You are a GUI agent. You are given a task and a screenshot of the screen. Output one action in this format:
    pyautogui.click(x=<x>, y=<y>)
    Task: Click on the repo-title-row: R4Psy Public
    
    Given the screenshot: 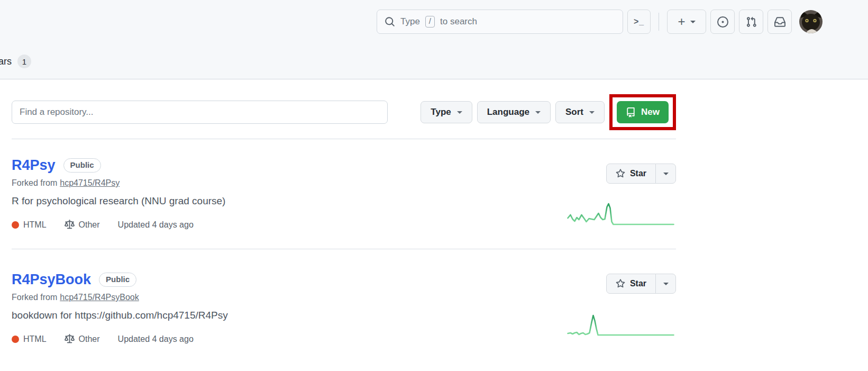 What is the action you would take?
    pyautogui.click(x=344, y=165)
    